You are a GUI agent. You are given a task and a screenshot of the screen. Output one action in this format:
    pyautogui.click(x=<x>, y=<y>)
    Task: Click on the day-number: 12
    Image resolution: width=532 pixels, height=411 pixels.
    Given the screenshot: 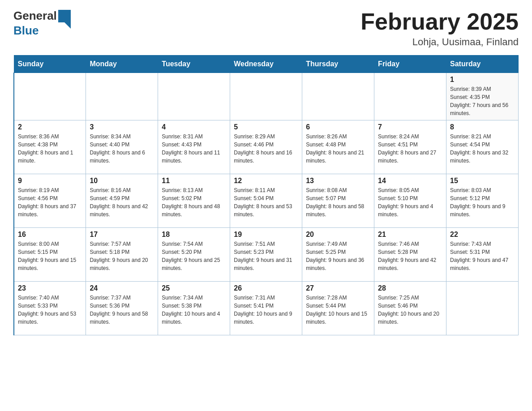 What is the action you would take?
    pyautogui.click(x=266, y=181)
    